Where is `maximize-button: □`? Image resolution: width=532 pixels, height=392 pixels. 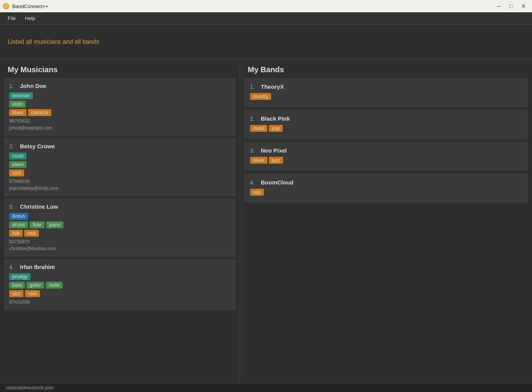 maximize-button: □ is located at coordinates (511, 6).